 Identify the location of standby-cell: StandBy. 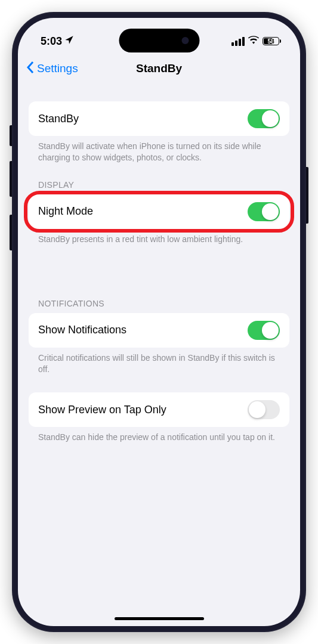
(159, 119).